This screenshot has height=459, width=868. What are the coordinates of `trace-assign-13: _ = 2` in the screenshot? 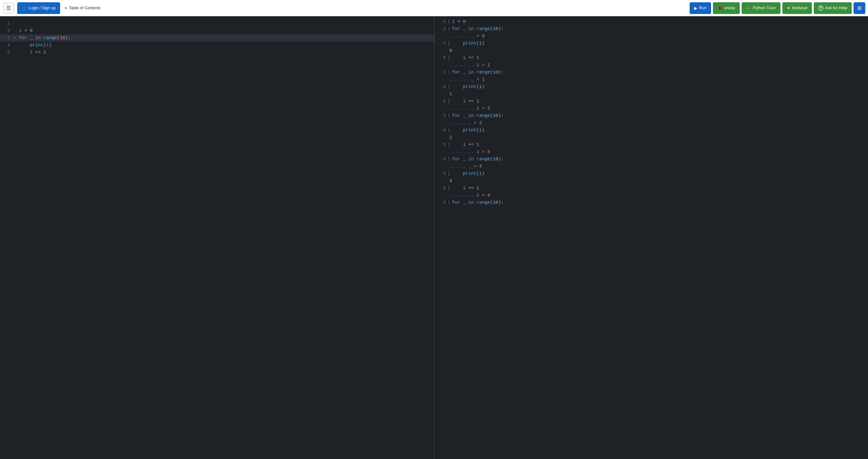 It's located at (474, 123).